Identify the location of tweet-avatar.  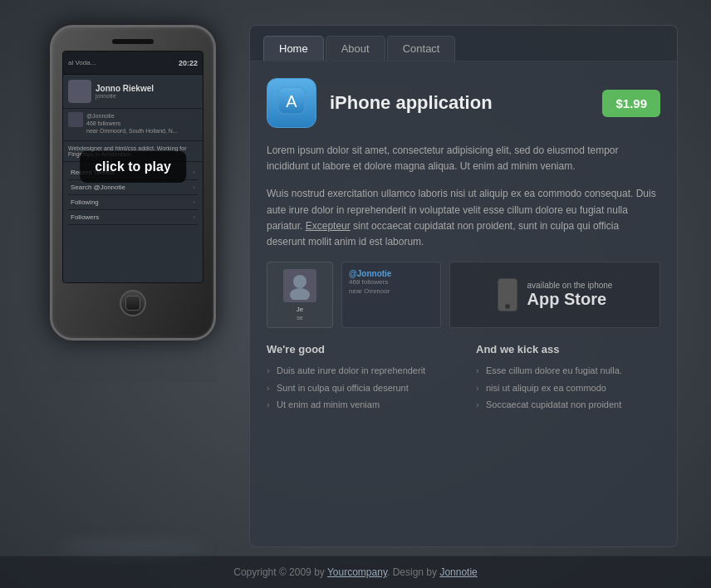
(76, 120).